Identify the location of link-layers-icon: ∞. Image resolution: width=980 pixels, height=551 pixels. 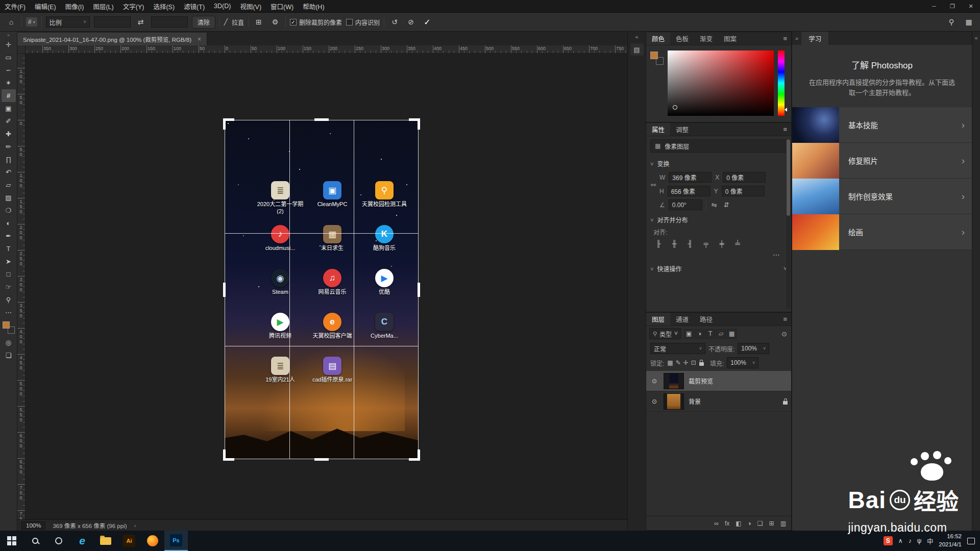
(717, 523).